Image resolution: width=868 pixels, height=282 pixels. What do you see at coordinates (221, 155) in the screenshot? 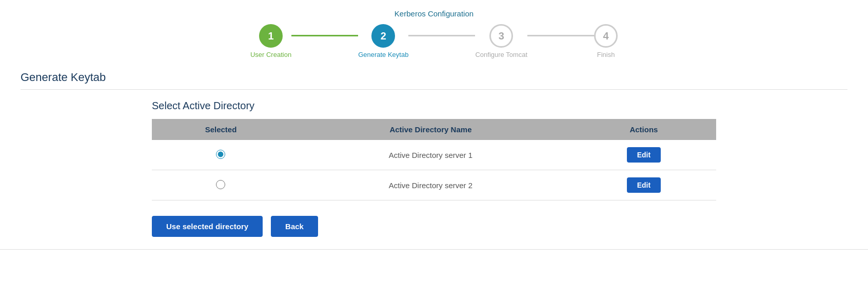
I see `row-1-selected` at bounding box center [221, 155].